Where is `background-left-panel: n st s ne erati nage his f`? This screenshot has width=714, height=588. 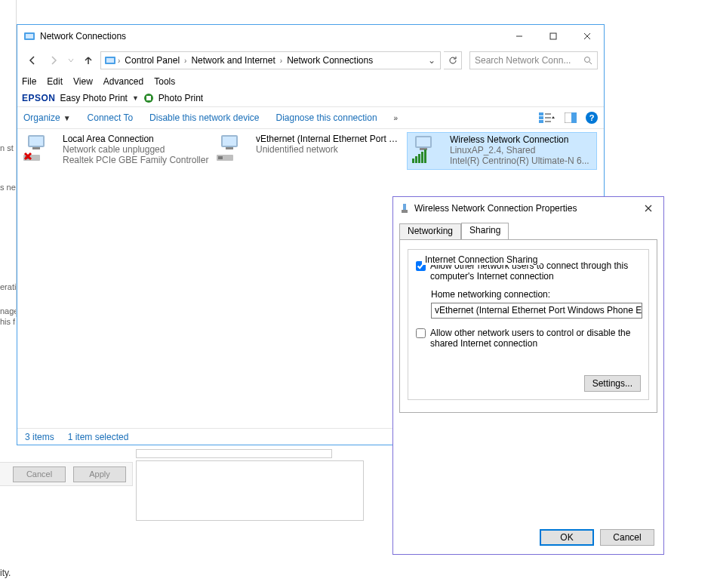 background-left-panel: n st s ne erati nage his f is located at coordinates (8, 159).